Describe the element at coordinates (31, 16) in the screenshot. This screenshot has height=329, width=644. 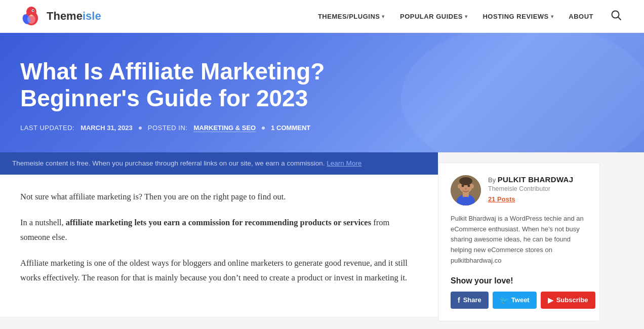
I see `logo-bird-icon` at that location.